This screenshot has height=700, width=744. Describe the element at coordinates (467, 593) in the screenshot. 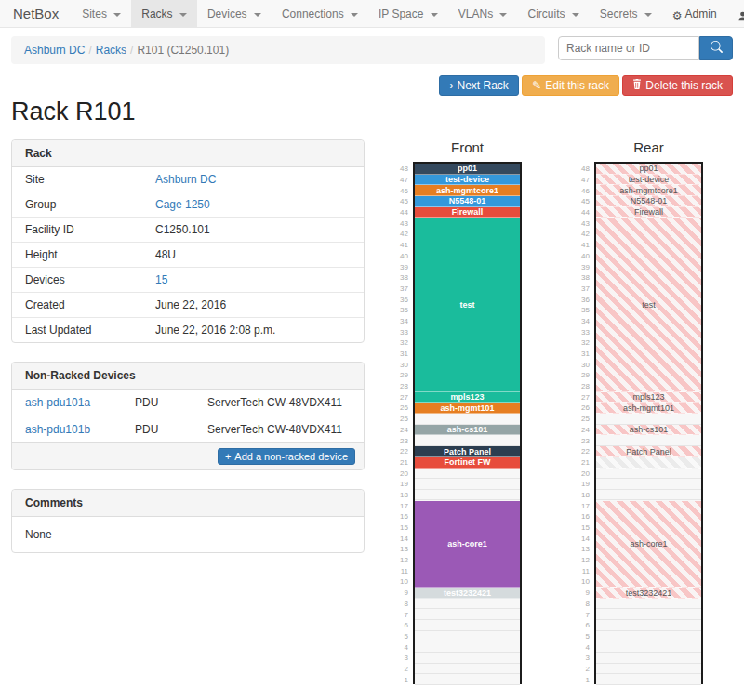

I see `rack-device-front-test3232421: test3232421` at that location.